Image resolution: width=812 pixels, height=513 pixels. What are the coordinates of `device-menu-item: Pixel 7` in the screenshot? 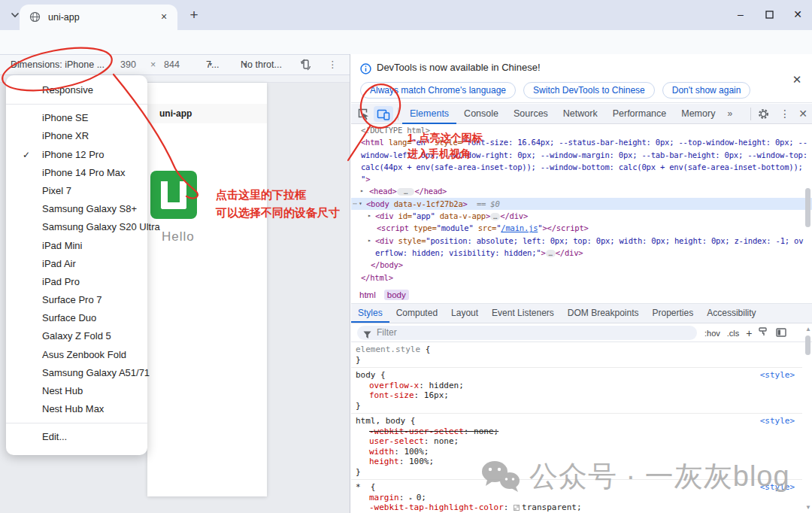 It's located at (77, 191).